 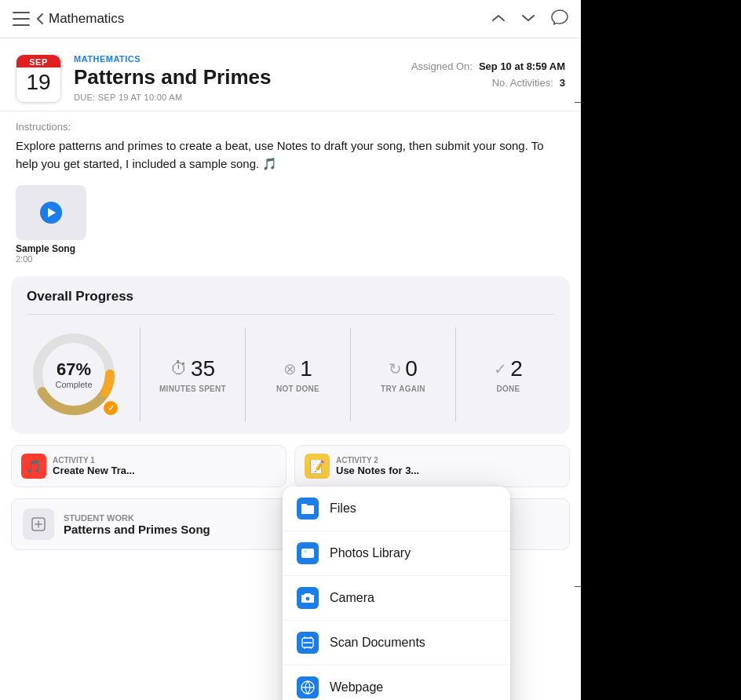 What do you see at coordinates (378, 471) in the screenshot?
I see `activity-2-name: Use Notes for 3...` at bounding box center [378, 471].